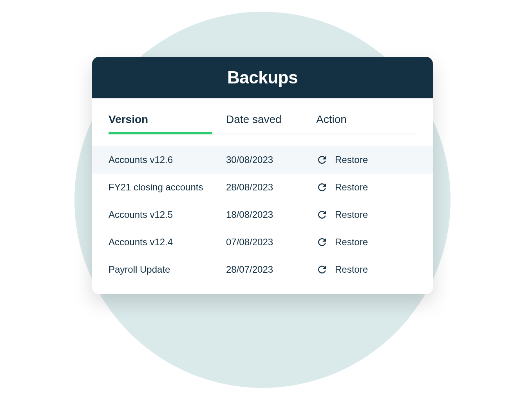  What do you see at coordinates (167, 119) in the screenshot?
I see `column-header-version: Version` at bounding box center [167, 119].